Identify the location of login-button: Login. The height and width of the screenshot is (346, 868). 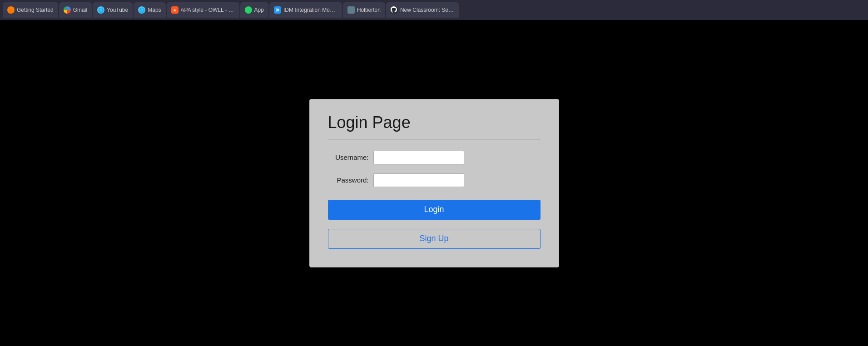
(434, 210).